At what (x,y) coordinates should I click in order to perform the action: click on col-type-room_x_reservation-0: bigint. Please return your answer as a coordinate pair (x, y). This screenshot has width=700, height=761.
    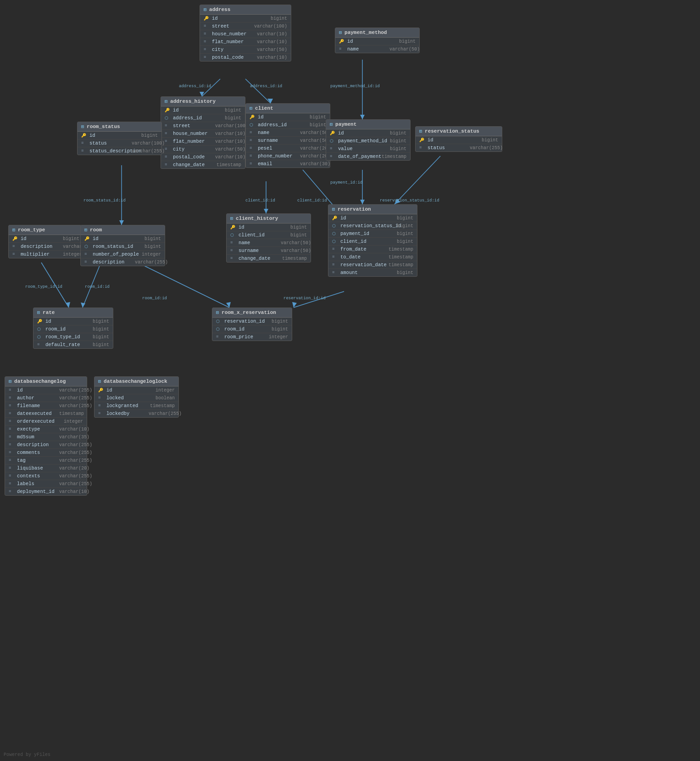
    Looking at the image, I should click on (278, 321).